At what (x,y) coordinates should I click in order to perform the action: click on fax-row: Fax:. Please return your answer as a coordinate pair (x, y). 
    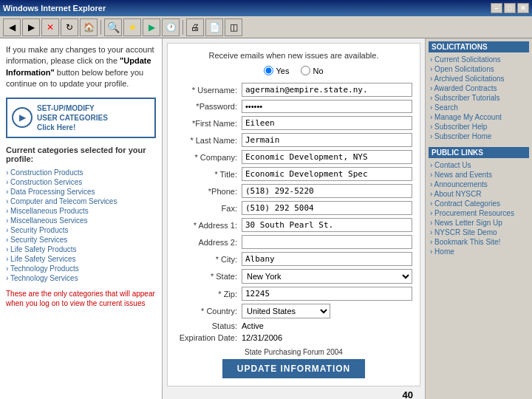
    Looking at the image, I should click on (294, 208).